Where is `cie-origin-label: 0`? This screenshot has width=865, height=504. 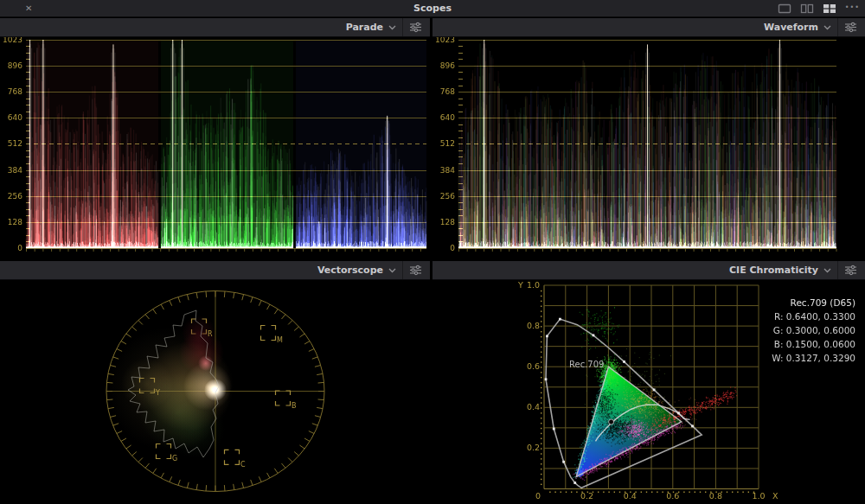 cie-origin-label: 0 is located at coordinates (538, 496).